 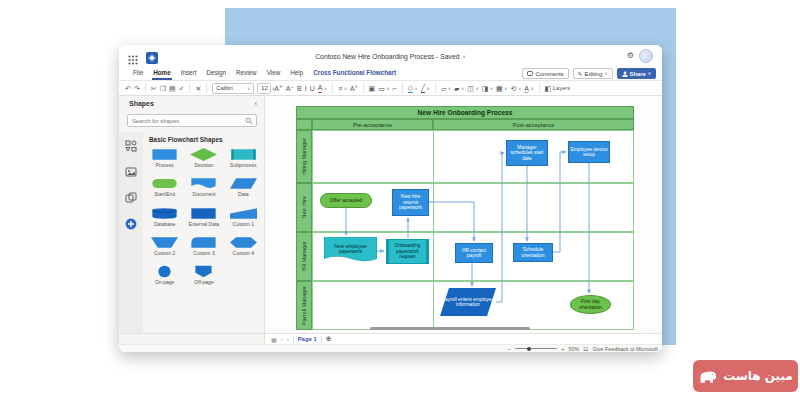 What do you see at coordinates (563, 349) in the screenshot?
I see `zoom-in-icon: +` at bounding box center [563, 349].